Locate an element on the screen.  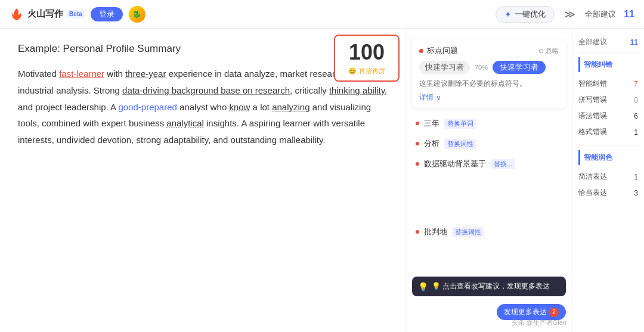
mini-item-1: 三年 替换单词 is located at coordinates (489, 123).